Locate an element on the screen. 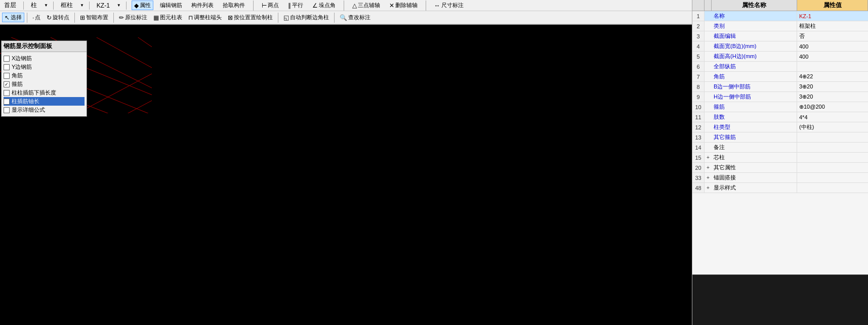 The width and height of the screenshot is (868, 325). prop-row-other-attrs: 20 + 其它属性 is located at coordinates (780, 168).